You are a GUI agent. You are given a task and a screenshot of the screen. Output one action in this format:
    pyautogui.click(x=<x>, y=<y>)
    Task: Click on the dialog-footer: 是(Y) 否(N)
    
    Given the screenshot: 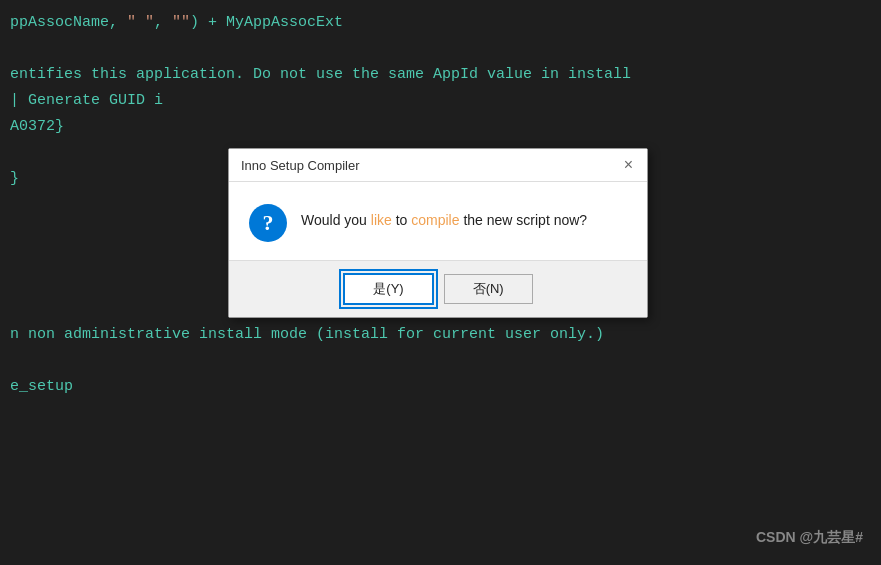 What is the action you would take?
    pyautogui.click(x=438, y=288)
    